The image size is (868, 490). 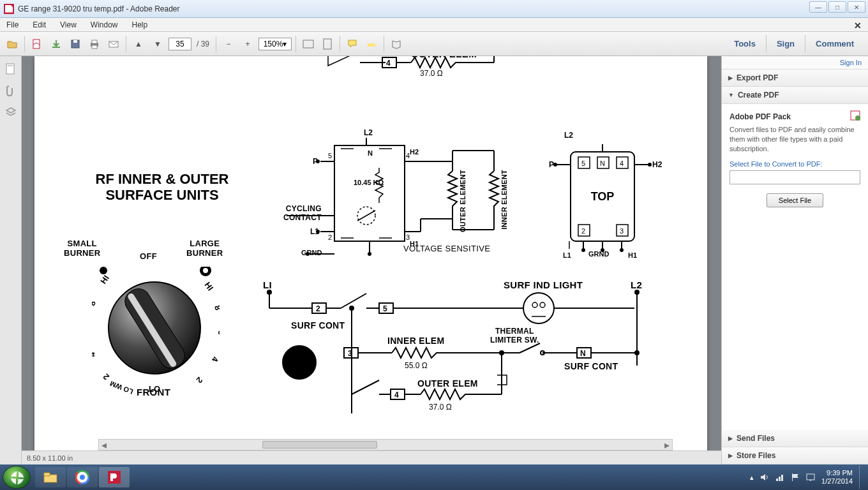 What do you see at coordinates (514, 336) in the screenshot?
I see `label-thermal: THERMAL LIMITER SW.` at bounding box center [514, 336].